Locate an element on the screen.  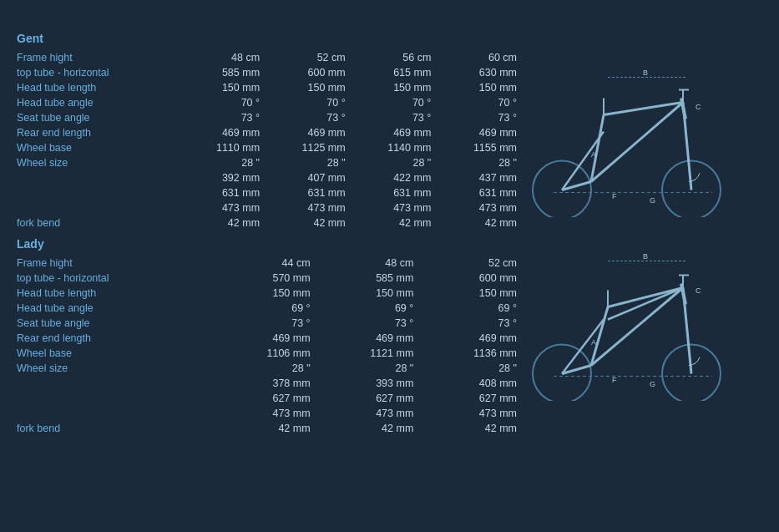
svg-text: A is located at coordinates (594, 342).